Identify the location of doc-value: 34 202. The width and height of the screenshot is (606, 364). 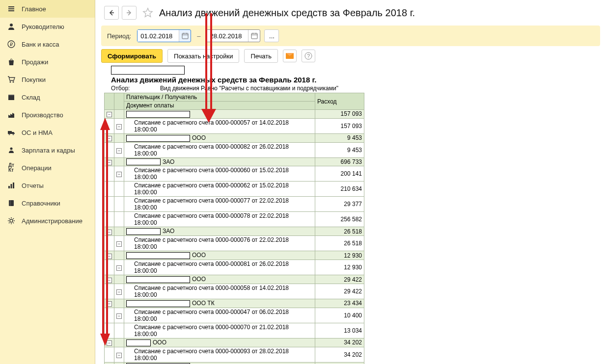
(340, 354).